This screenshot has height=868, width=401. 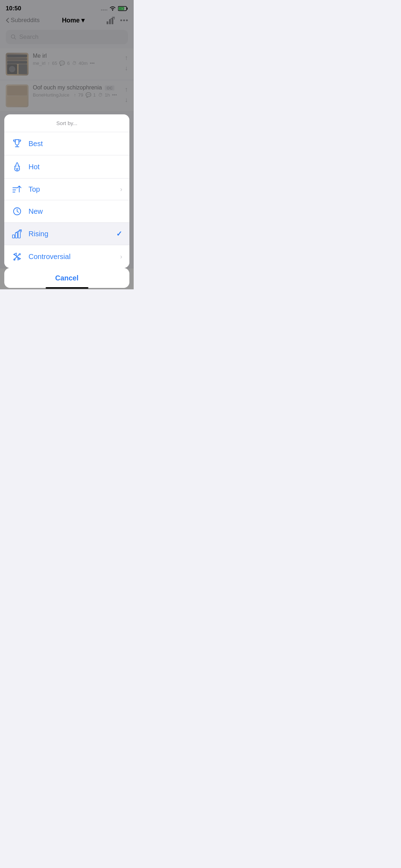 What do you see at coordinates (17, 234) in the screenshot?
I see `chart-icon` at bounding box center [17, 234].